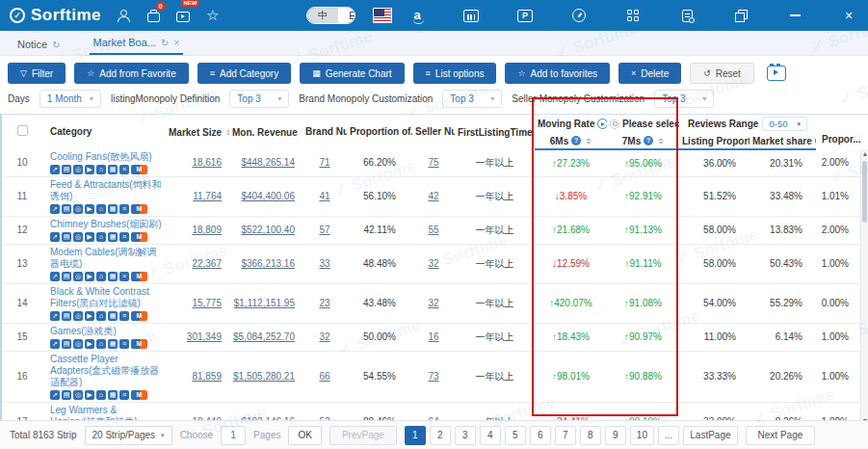 The image size is (868, 449). I want to click on page-button: 6, so click(540, 436).